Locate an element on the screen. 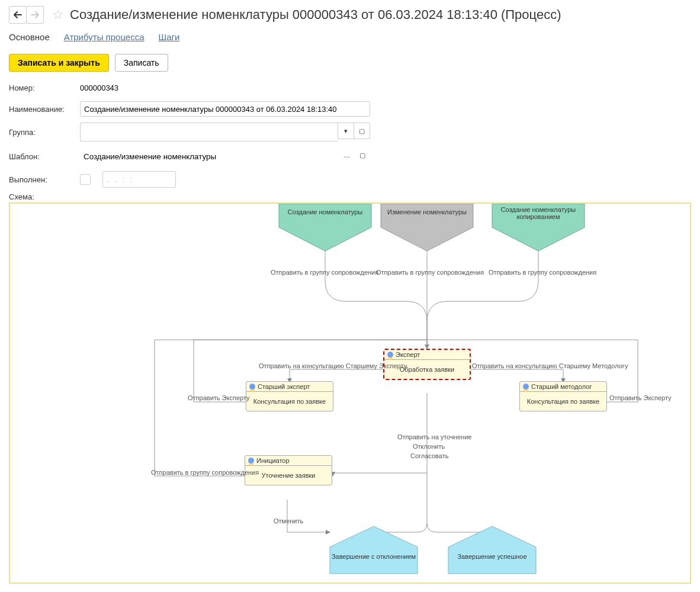  group-label: Группа: is located at coordinates (44, 133).